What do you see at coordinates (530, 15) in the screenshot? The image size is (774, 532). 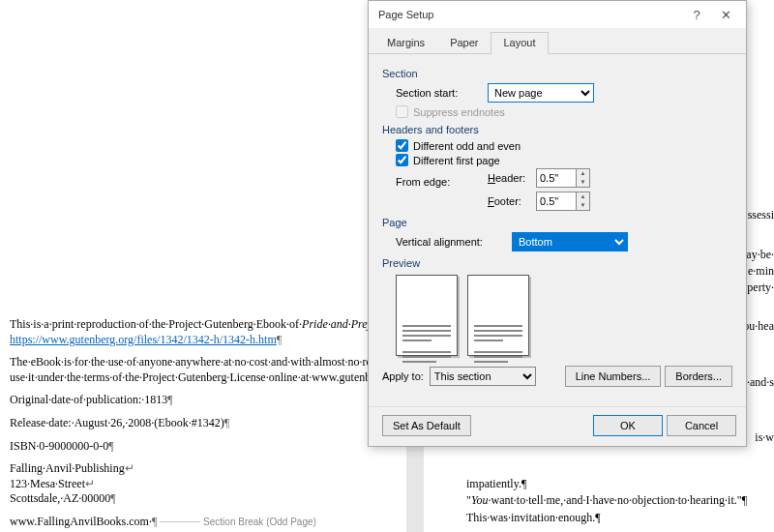 I see `dialog-title: Page Setup` at bounding box center [530, 15].